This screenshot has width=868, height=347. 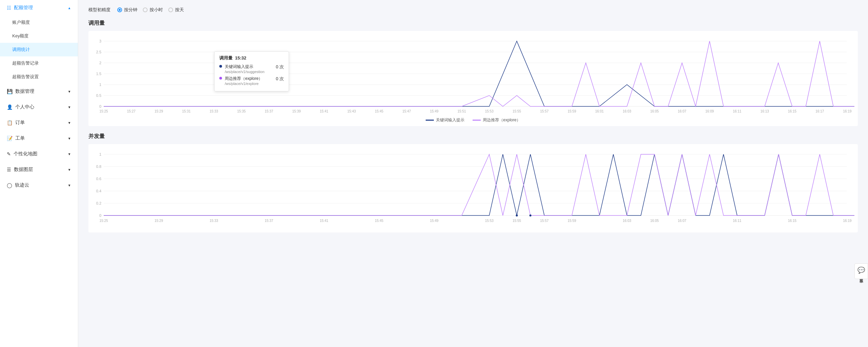 I want to click on chevron-down-icon-5: ▼, so click(x=69, y=154).